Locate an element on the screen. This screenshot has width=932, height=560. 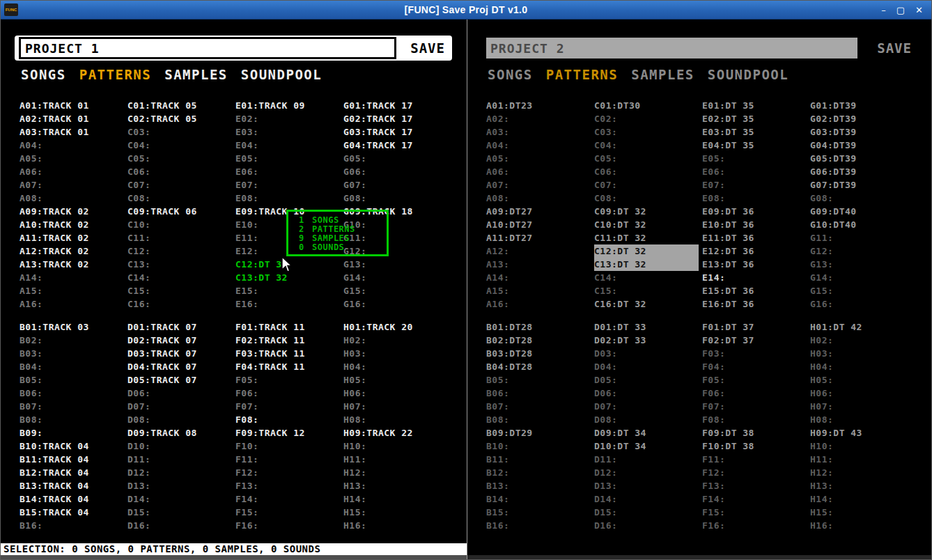
pattern-slot-F01: F01:DT 37 is located at coordinates (756, 327).